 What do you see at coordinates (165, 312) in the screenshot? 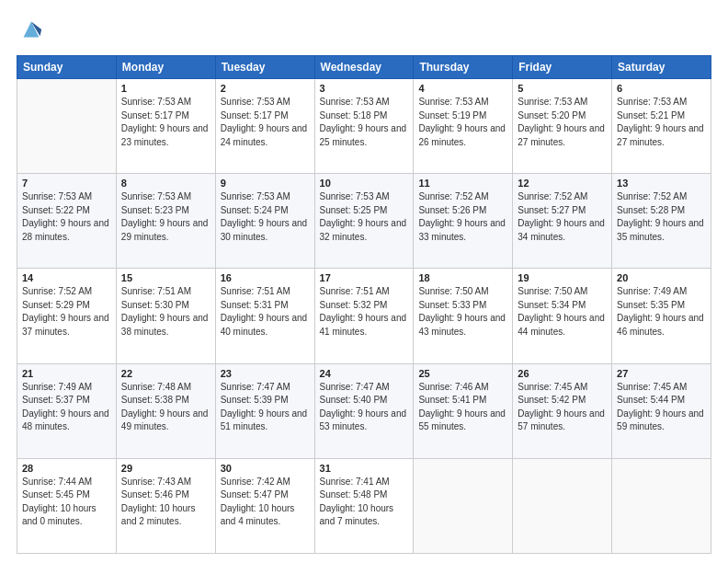
I see `day-info: Sunrise: 7:51 AM Sunset: 5:30 PM Dayligh…` at bounding box center [165, 312].